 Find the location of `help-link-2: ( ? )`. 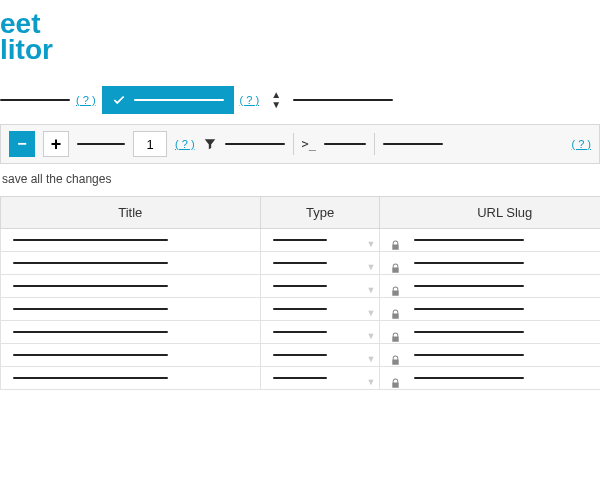

help-link-2: ( ? ) is located at coordinates (250, 100).